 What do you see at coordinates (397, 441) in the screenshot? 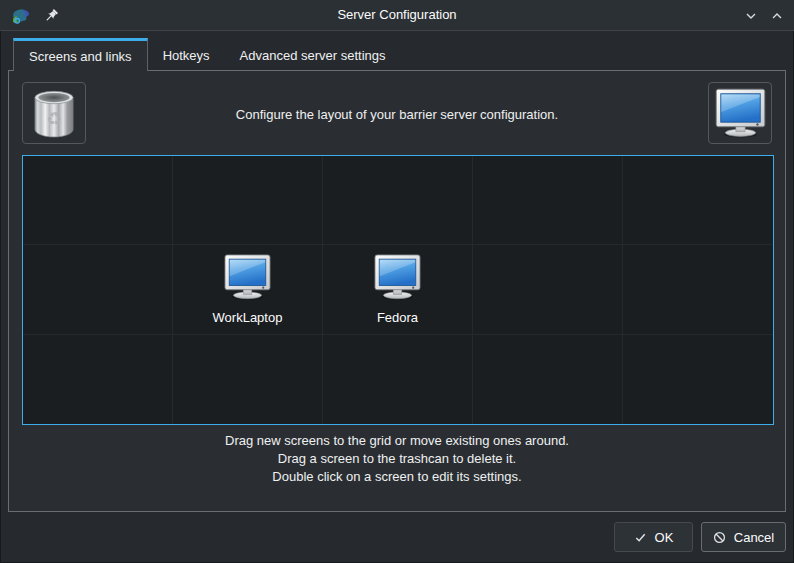
I see `instruction-line: Drag new screens to the grid or move exi…` at bounding box center [397, 441].